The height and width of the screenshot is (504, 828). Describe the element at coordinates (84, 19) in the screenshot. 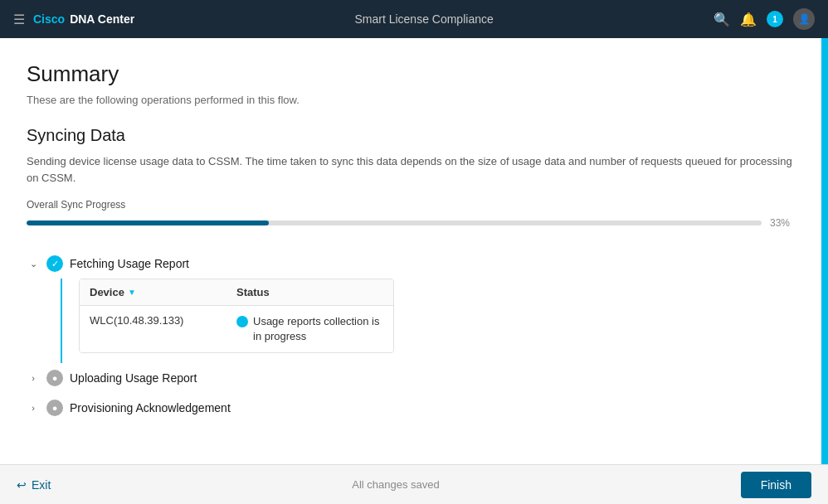

I see `brand-logo: Cisco DNA Center` at that location.